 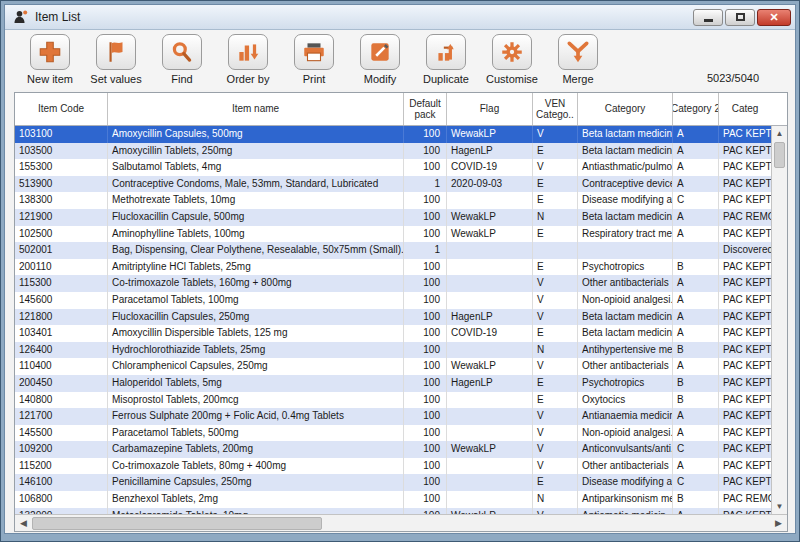 I want to click on table-row: 106800Benzhexol Tablets, 2mg100NAntipark…, so click(x=393, y=500).